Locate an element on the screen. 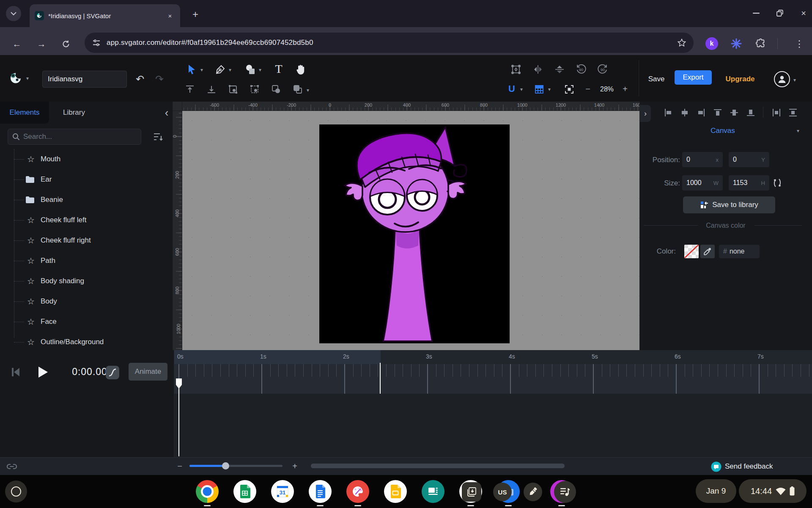 This screenshot has width=812, height=508. keyboard-layout-badge: US is located at coordinates (502, 492).